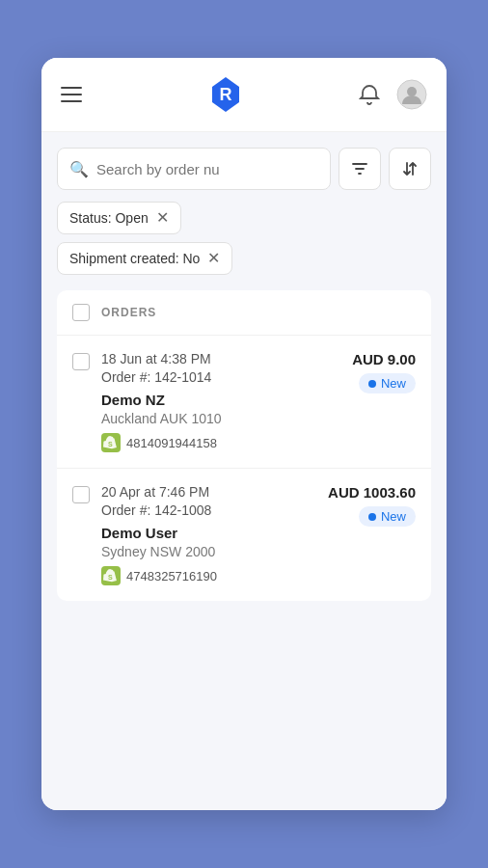 The width and height of the screenshot is (488, 868). What do you see at coordinates (129, 312) in the screenshot?
I see `orders-section-label: ORDERS` at bounding box center [129, 312].